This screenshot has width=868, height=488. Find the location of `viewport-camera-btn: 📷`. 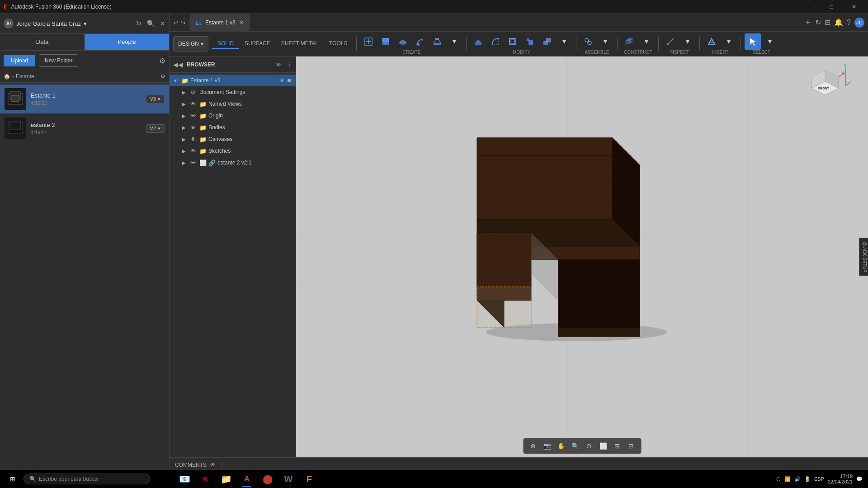

viewport-camera-btn: 📷 is located at coordinates (547, 446).